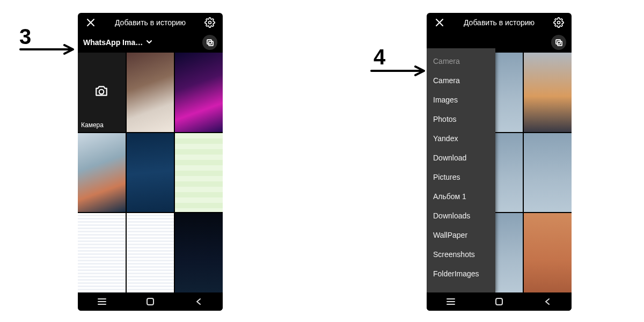 Image resolution: width=644 pixels, height=322 pixels. Describe the element at coordinates (113, 42) in the screenshot. I see `album-selector: WhatsApp Ima…` at that location.